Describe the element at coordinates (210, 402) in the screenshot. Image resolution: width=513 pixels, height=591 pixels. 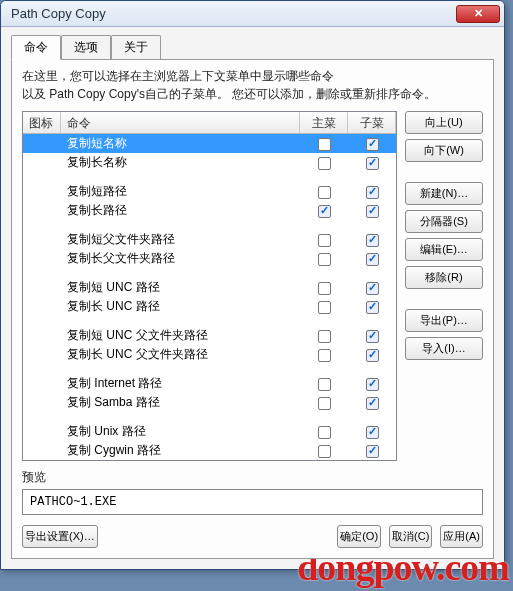
I see `list-item: 复制 Samba 路径` at that location.